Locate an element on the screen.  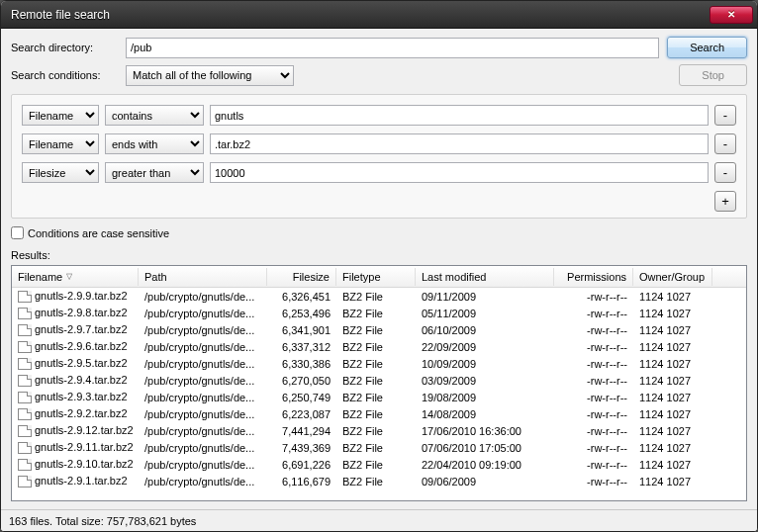
cell-filesize: 6,223,087 is located at coordinates (302, 414).